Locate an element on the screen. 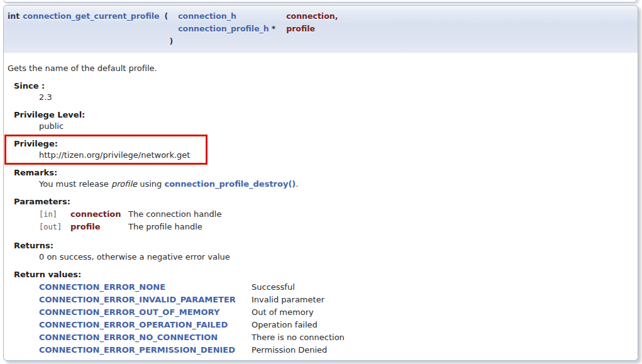 Image resolution: width=642 pixels, height=364 pixels. parameters-label: Parameters: is located at coordinates (323, 202).